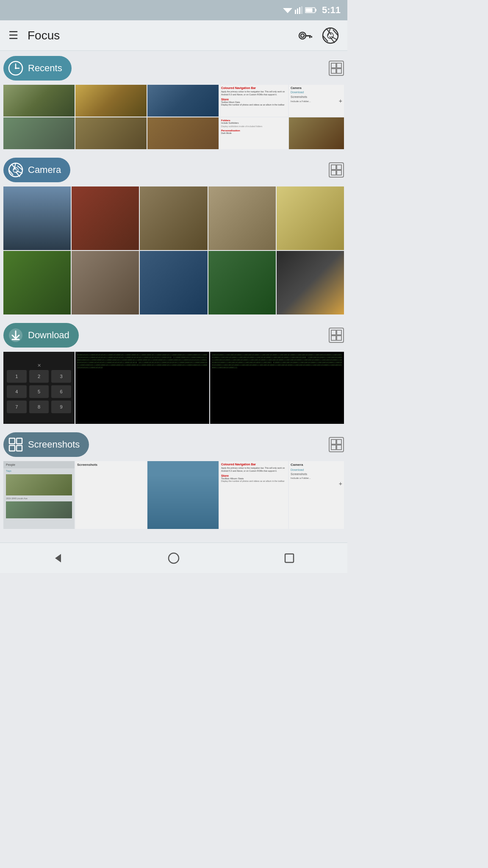 This screenshot has height=868, width=488. Describe the element at coordinates (54, 445) in the screenshot. I see `screenshots-label: Screenshots` at that location.